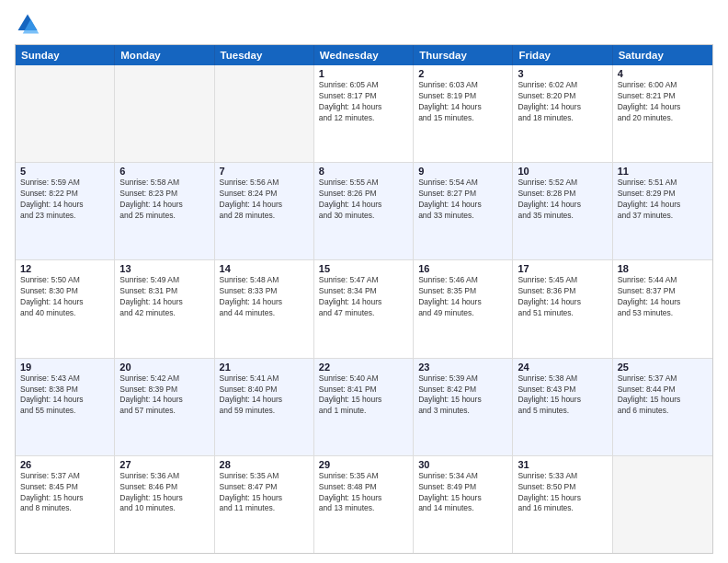 The width and height of the screenshot is (728, 563). What do you see at coordinates (563, 396) in the screenshot?
I see `day-info: Sunrise: 5:38 AM Sunset: 8:43 PM Dayligh…` at bounding box center [563, 396].